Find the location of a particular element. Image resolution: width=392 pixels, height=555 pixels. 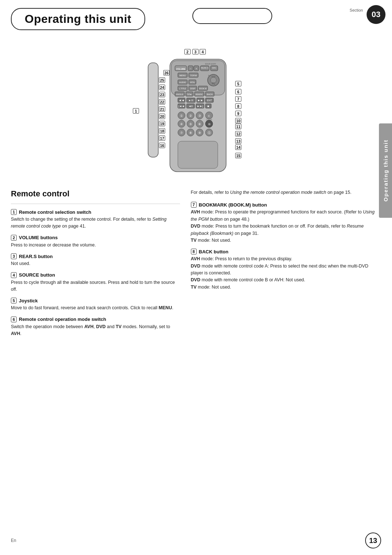

item-3-heading: 3 REAR.S button is located at coordinates (95, 256).